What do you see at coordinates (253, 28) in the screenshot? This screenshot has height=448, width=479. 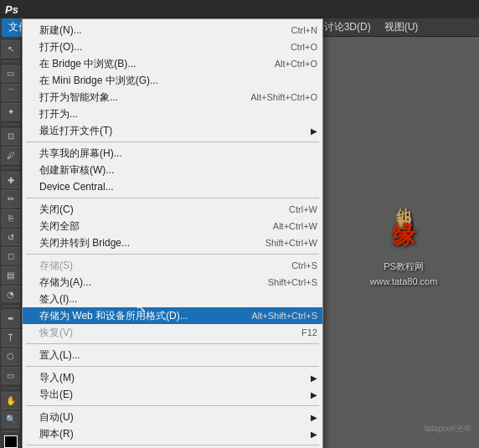 I see `menu-filter: 滤镜(T)` at bounding box center [253, 28].